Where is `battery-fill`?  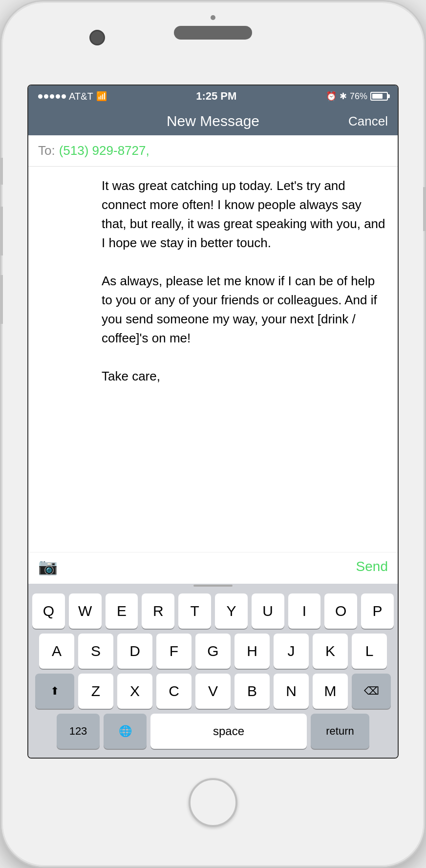 battery-fill is located at coordinates (377, 96).